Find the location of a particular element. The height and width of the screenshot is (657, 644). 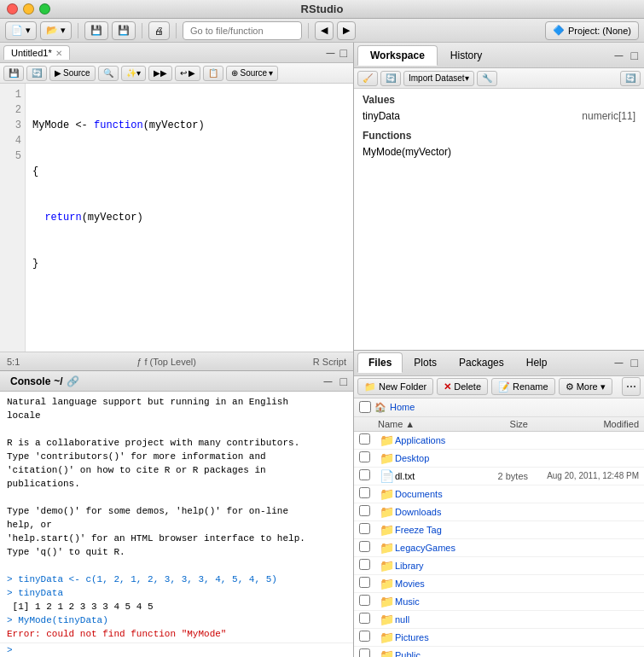

name-column-header: Name ▲ is located at coordinates (423, 424).